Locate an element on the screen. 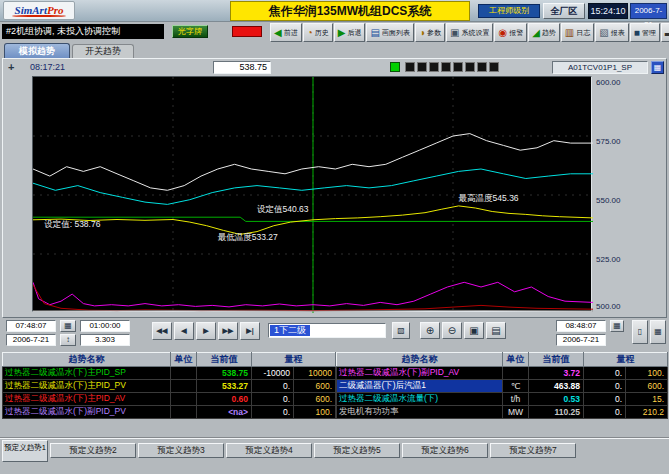 The image size is (669, 474). zoom-out-icon: ⊖ is located at coordinates (452, 330).